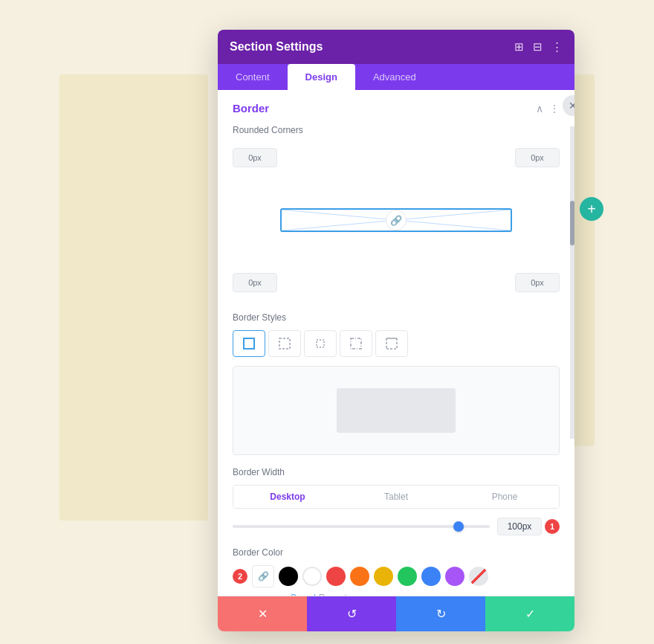 This screenshot has width=654, height=644. Describe the element at coordinates (396, 47) in the screenshot. I see `panel-header: Section Settings ⊞ ⊟ ⋮` at that location.